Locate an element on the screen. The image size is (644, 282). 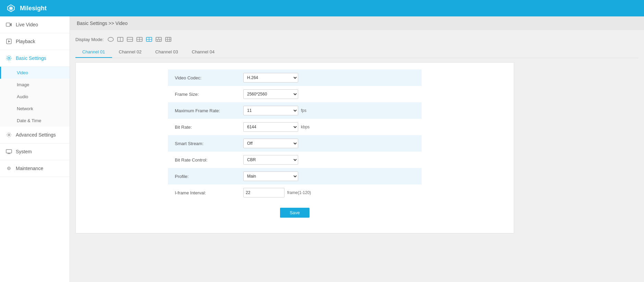
form-row-max-frame-rate: Maximum Frame Rate:15101115202530fps is located at coordinates (295, 111).